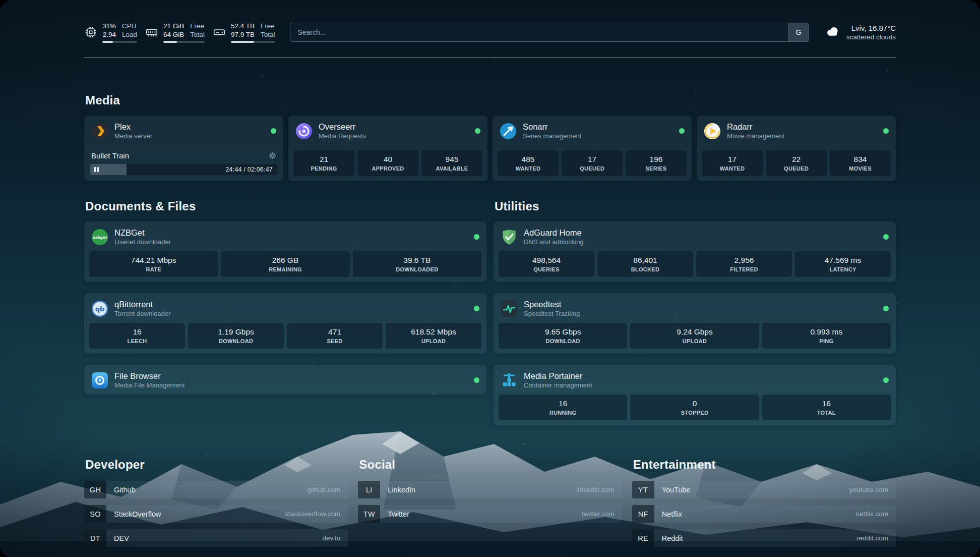 Image resolution: width=980 pixels, height=557 pixels. I want to click on bookmark-youtube: YT YouTube youtube.com, so click(764, 489).